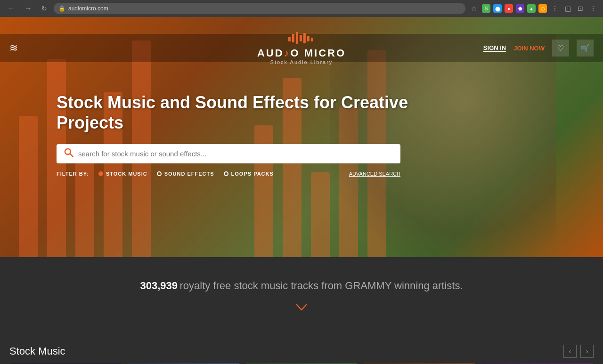 The height and width of the screenshot is (364, 603). What do you see at coordinates (302, 38) in the screenshot?
I see `logo-icon` at bounding box center [302, 38].